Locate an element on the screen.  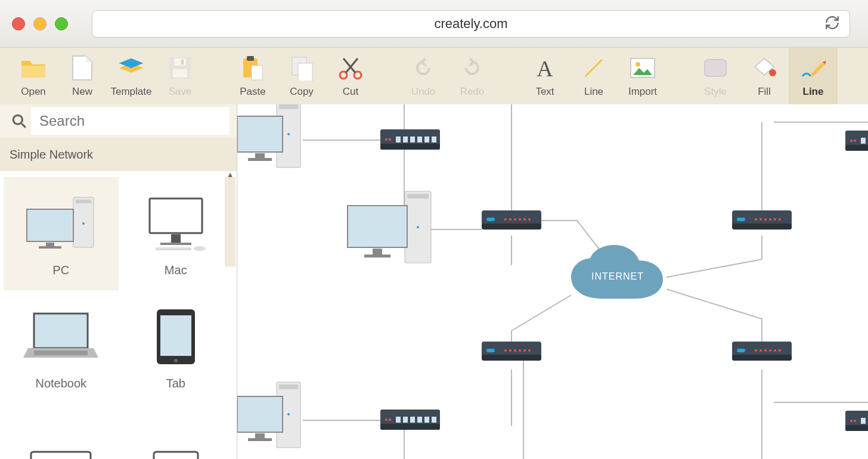
paste-icon is located at coordinates (253, 68).